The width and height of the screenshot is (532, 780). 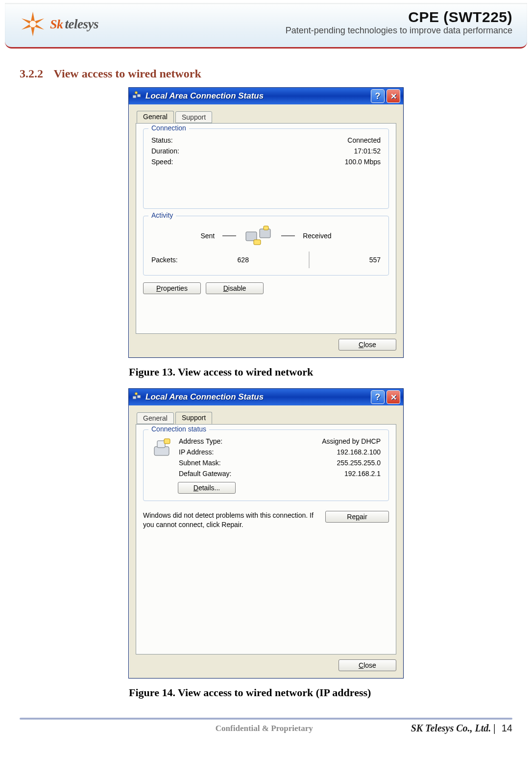 What do you see at coordinates (280, 465) in the screenshot?
I see `support-rows: Address Type:Assigned by DHCP IP Address…` at bounding box center [280, 465].